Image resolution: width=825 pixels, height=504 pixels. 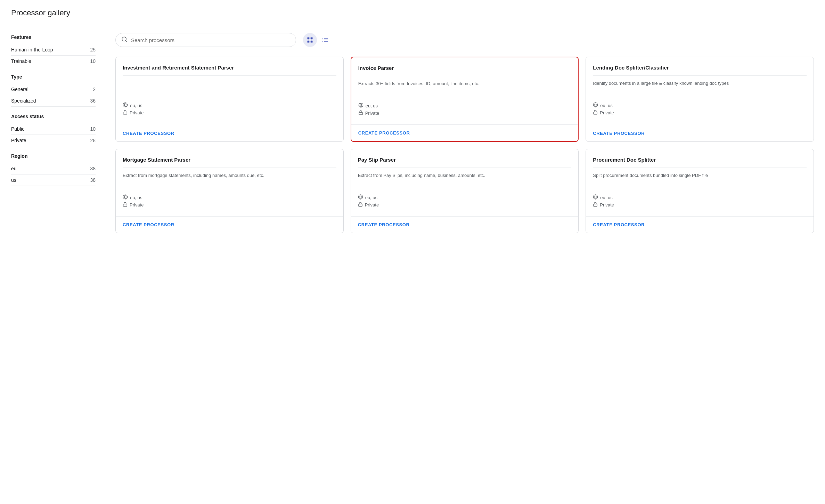 What do you see at coordinates (465, 191) in the screenshot?
I see `card-payslip: Pay Slip Parser Extract from Pay Slips, …` at bounding box center [465, 191].